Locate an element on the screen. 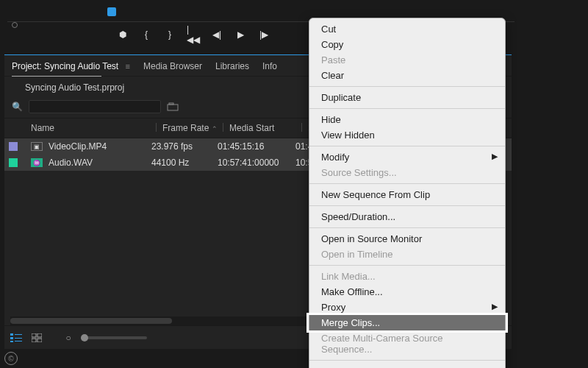  col-header-frame-rate-label: Frame Rate is located at coordinates (185, 128).